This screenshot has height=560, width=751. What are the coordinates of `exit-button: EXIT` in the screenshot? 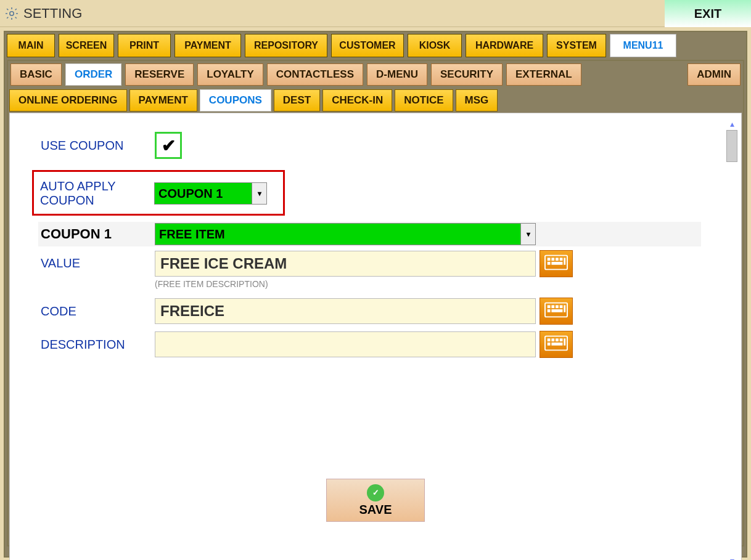 It's located at (708, 14).